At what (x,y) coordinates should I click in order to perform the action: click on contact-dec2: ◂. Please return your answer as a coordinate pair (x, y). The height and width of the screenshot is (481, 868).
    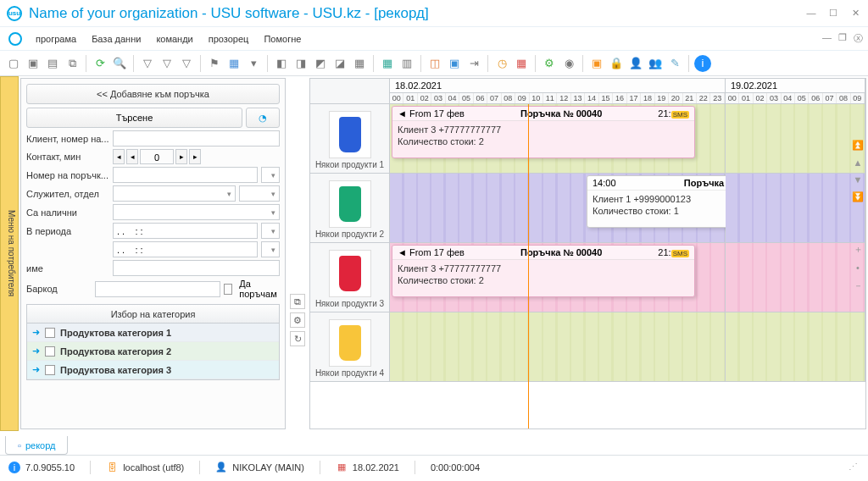
    Looking at the image, I should click on (132, 157).